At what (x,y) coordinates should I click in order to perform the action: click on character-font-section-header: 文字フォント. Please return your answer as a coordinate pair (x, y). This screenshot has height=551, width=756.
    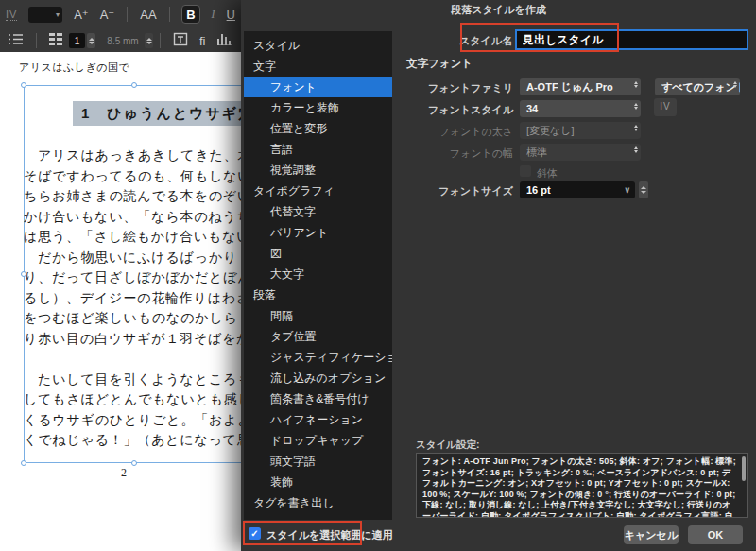
    Looking at the image, I should click on (439, 64).